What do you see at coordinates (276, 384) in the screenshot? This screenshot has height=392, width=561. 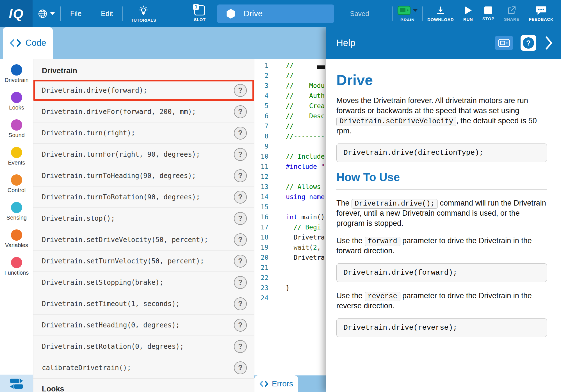 I see `tab-errors: Errors` at bounding box center [276, 384].